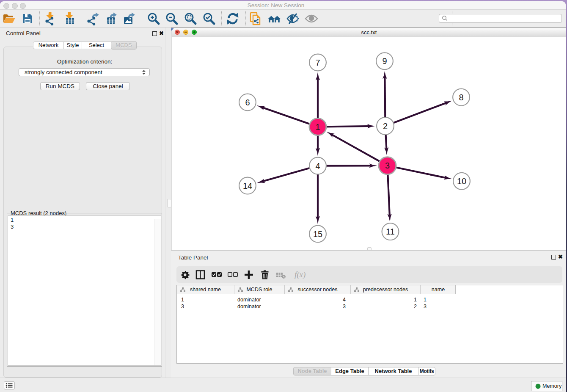 This screenshot has width=567, height=392. Describe the element at coordinates (300, 275) in the screenshot. I see `svg-text: f(x)` at that location.